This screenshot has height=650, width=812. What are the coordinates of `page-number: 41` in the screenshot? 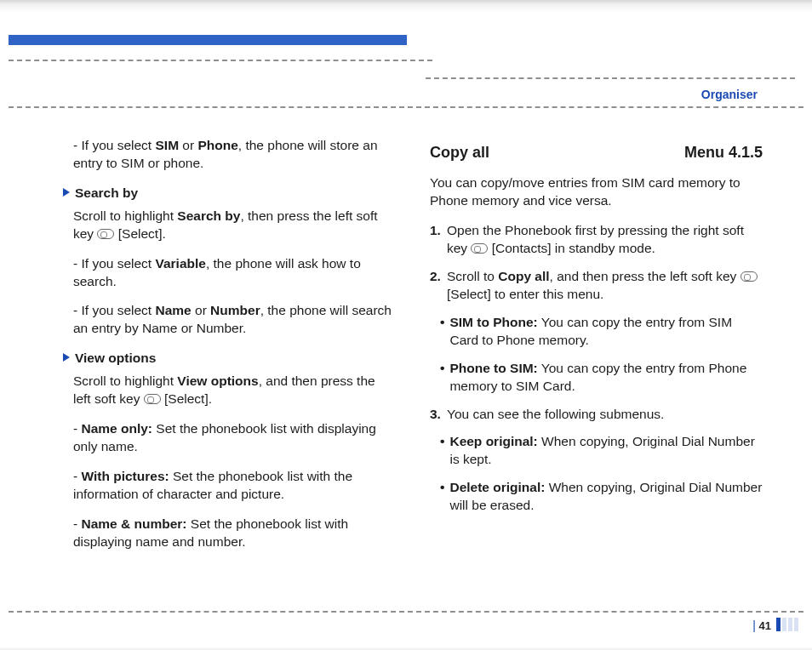 It's located at (765, 626).